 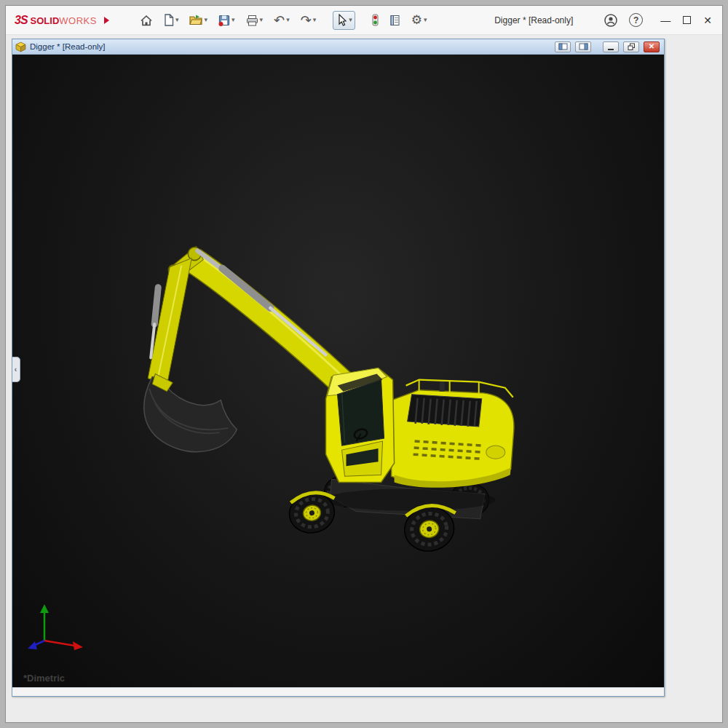 What do you see at coordinates (338, 47) in the screenshot?
I see `document-titlebar: Digger * [Read-only]` at bounding box center [338, 47].